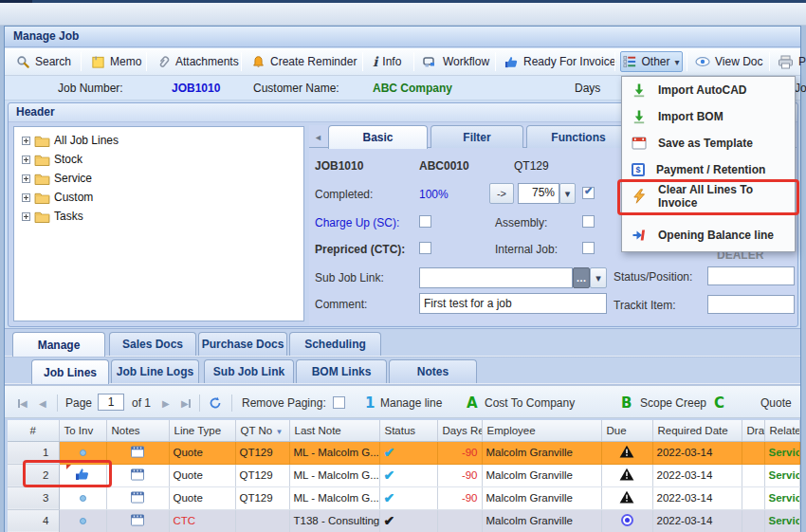 The width and height of the screenshot is (806, 532). Describe the element at coordinates (243, 343) in the screenshot. I see `tab-purchase-docs: Purchase Docs` at that location.